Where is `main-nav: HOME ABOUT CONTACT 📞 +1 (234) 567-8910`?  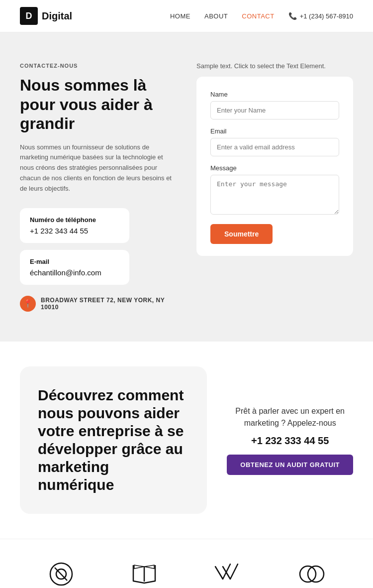 main-nav: HOME ABOUT CONTACT 📞 +1 (234) 567-8910 is located at coordinates (262, 16).